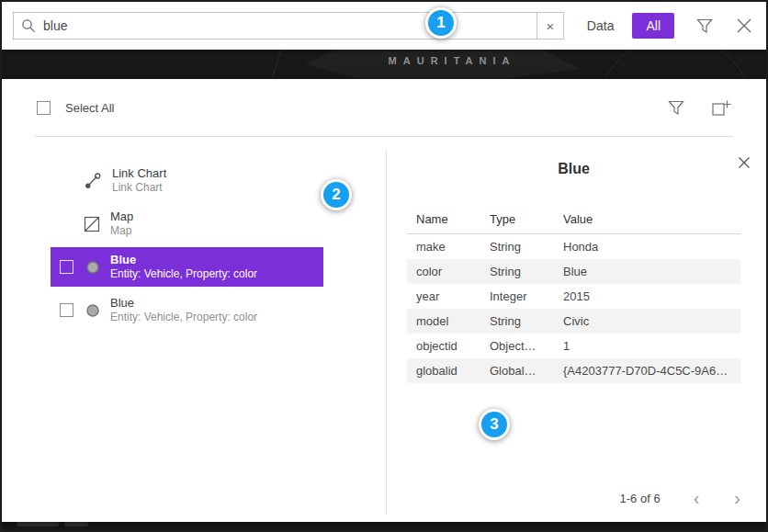 The height and width of the screenshot is (532, 768). I want to click on search-input, so click(290, 26).